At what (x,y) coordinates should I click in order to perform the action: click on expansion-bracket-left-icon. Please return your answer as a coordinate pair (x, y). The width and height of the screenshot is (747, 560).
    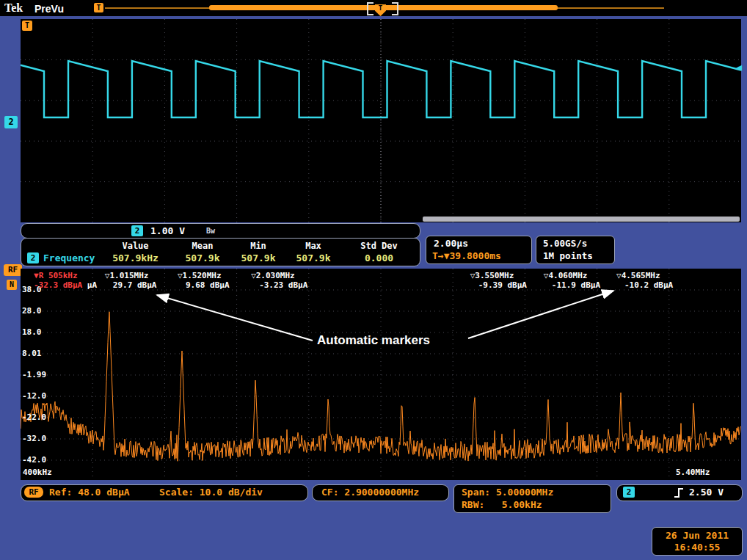
    Looking at the image, I should click on (370, 9).